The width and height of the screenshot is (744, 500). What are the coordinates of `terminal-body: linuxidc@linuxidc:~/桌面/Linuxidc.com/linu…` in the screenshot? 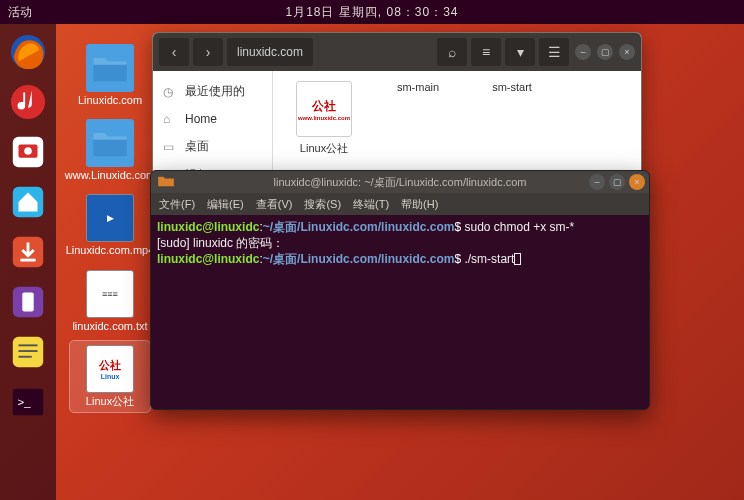 It's located at (400, 244).